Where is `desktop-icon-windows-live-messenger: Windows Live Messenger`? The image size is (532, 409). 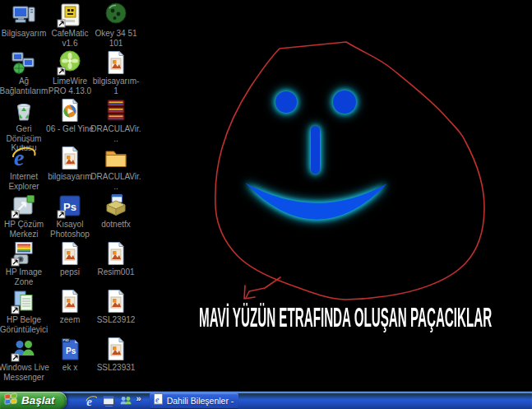
desktop-icon-windows-live-messenger: Windows Live Messenger is located at coordinates (24, 360).